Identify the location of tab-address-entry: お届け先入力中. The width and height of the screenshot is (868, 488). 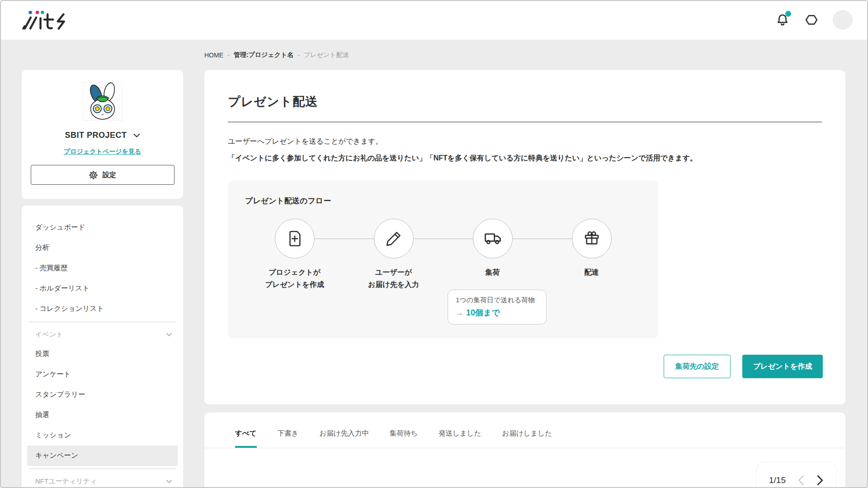
(344, 438).